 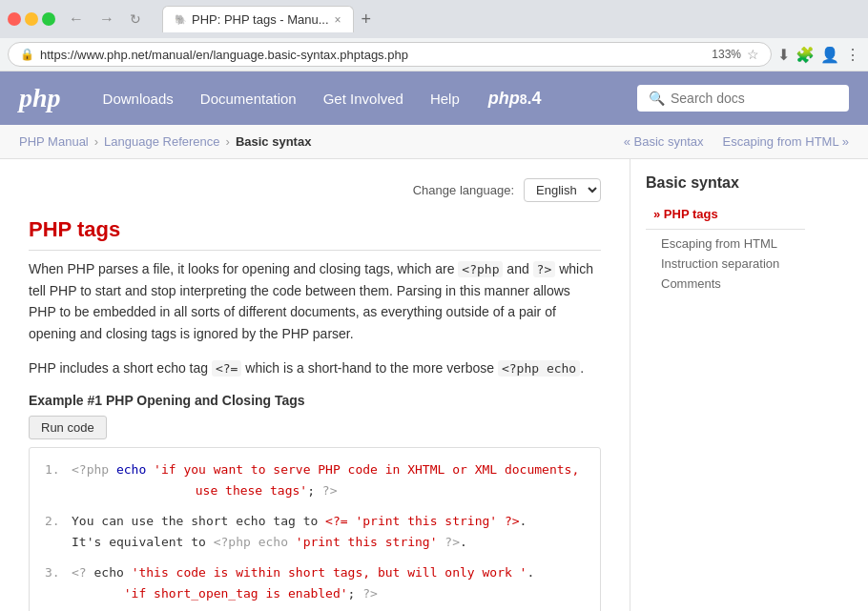 I want to click on breadcrumb-sep-2: ›, so click(x=228, y=141).